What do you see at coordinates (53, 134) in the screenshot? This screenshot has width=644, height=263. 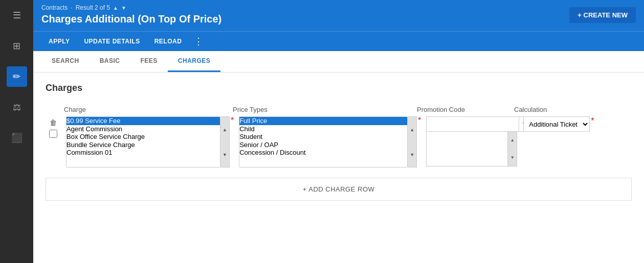 I see `row-checkbox` at bounding box center [53, 134].